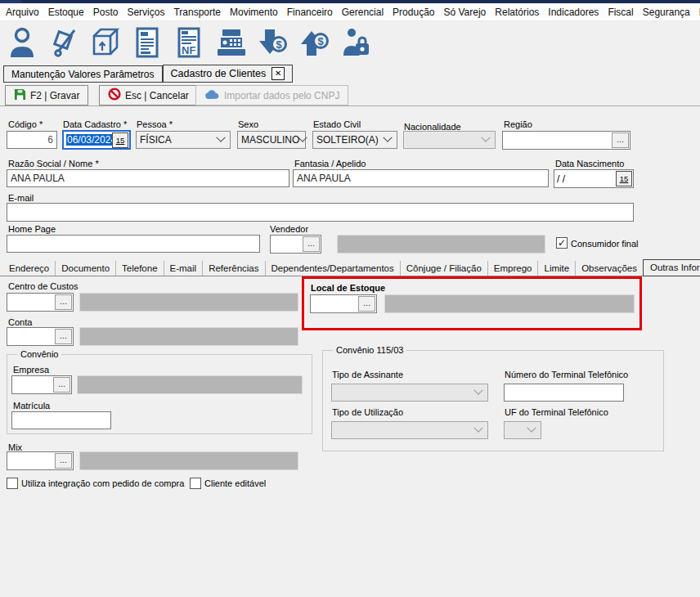 This screenshot has height=597, width=700. What do you see at coordinates (310, 12) in the screenshot?
I see `menu-financeiro: Financeiro` at bounding box center [310, 12].